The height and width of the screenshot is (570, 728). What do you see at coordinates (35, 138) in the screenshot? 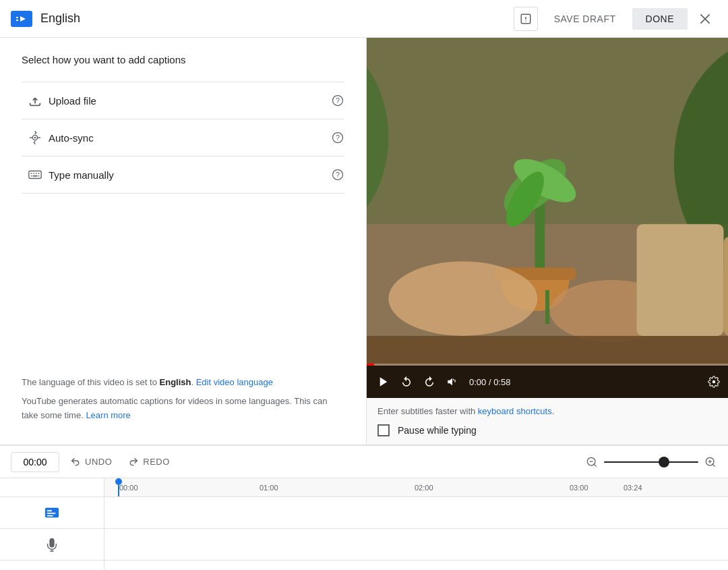
I see `auto-sync-icon` at bounding box center [35, 138].